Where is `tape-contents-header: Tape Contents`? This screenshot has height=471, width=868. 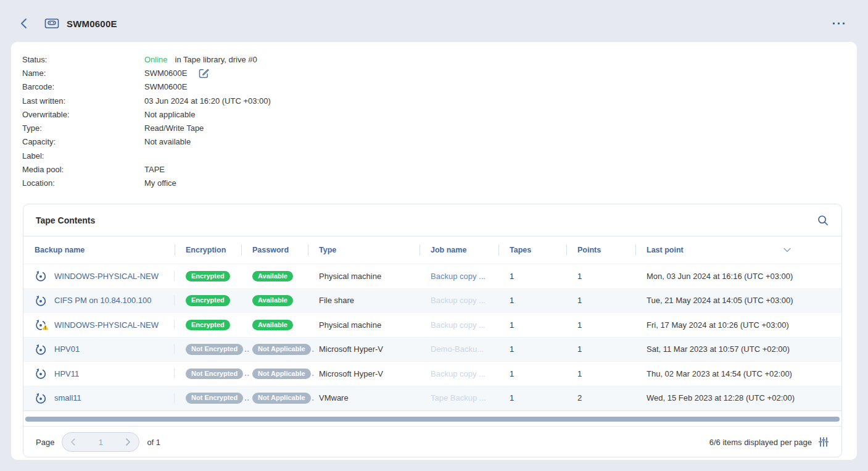
tape-contents-header: Tape Contents is located at coordinates (432, 220).